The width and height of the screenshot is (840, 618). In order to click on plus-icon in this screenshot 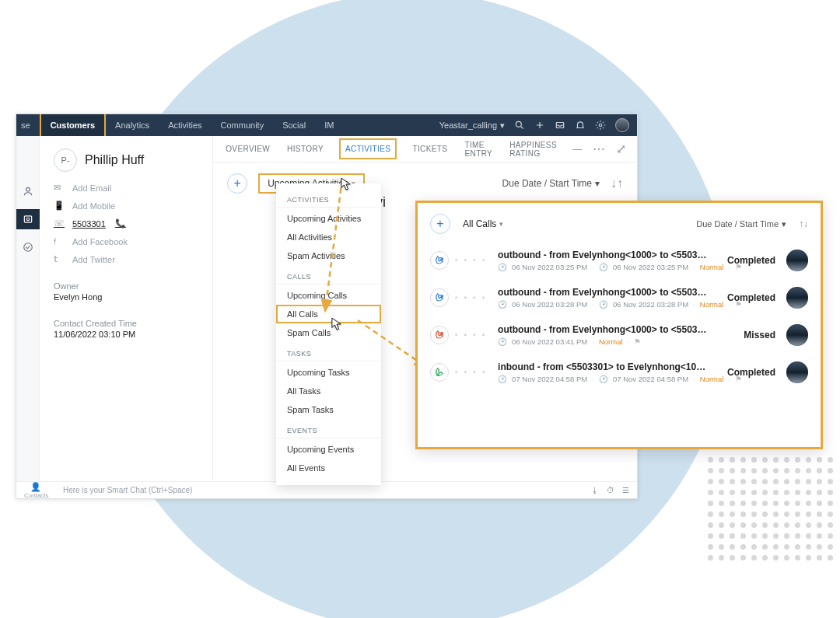, I will do `click(540, 125)`.